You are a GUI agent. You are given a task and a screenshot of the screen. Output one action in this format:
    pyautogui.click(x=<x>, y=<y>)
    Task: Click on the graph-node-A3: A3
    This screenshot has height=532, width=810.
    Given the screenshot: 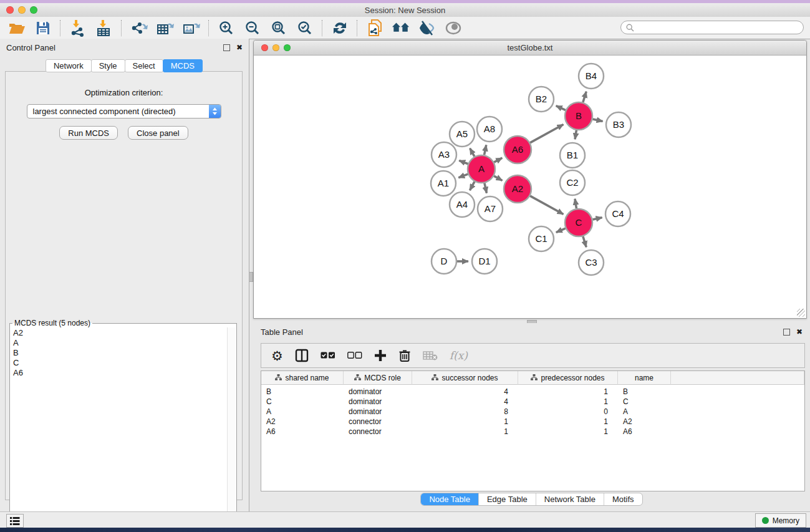 What is the action you would take?
    pyautogui.click(x=444, y=155)
    